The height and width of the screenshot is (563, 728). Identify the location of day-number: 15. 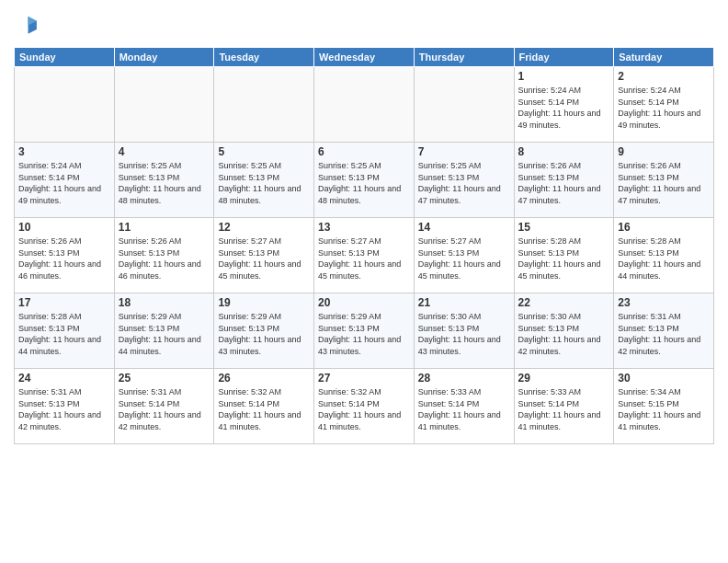
(564, 227).